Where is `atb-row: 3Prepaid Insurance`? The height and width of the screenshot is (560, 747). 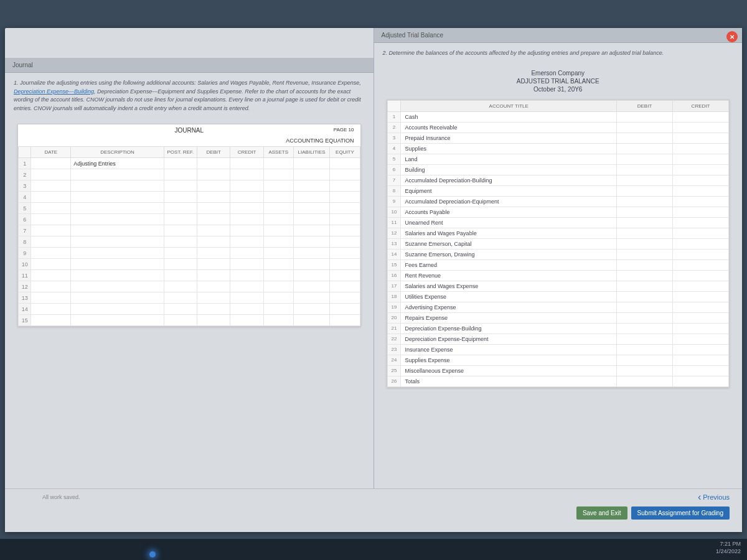 atb-row: 3Prepaid Insurance is located at coordinates (558, 138).